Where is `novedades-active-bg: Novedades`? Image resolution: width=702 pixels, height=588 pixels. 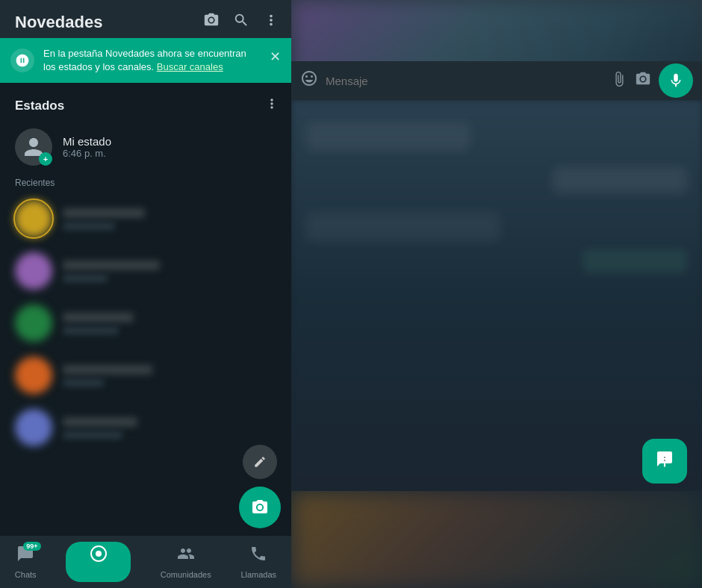 novedades-active-bg: Novedades is located at coordinates (99, 562).